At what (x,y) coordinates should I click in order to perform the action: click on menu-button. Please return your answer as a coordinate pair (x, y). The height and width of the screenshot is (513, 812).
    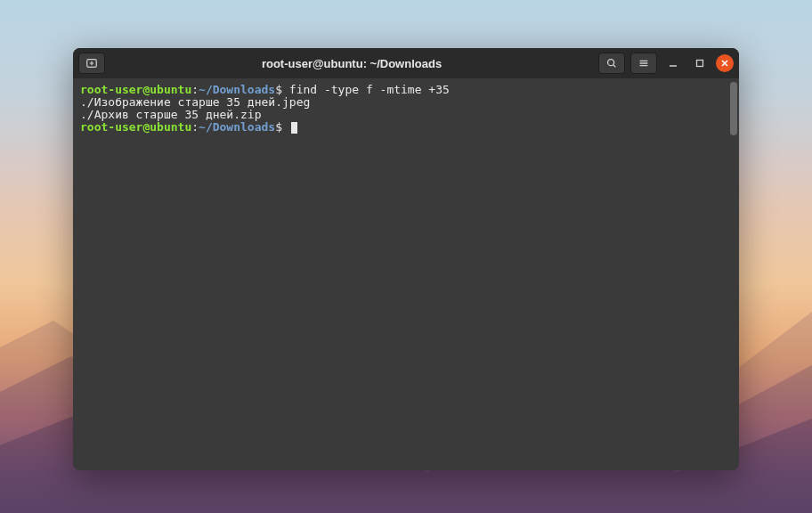
    Looking at the image, I should click on (644, 63).